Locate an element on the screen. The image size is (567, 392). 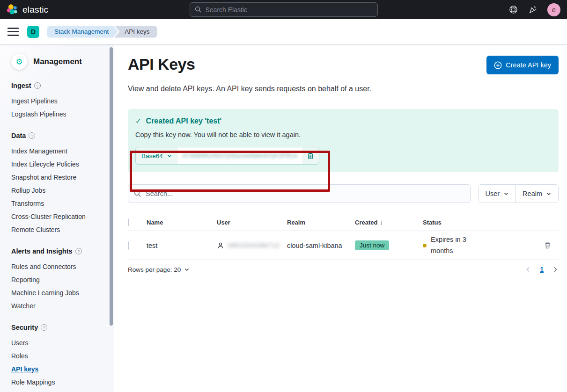
created-badge: Just now is located at coordinates (372, 245).